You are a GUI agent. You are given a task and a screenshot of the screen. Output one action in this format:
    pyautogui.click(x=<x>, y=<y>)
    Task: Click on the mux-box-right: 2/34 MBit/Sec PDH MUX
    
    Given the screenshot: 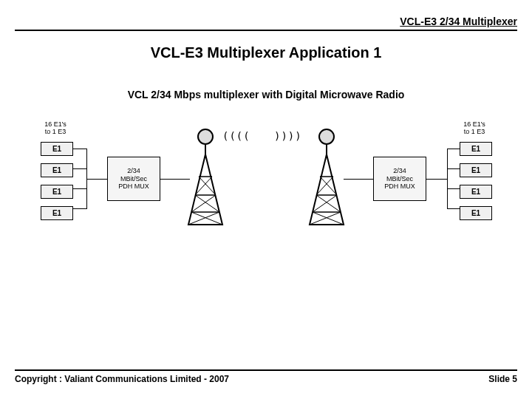 What is the action you would take?
    pyautogui.click(x=400, y=179)
    